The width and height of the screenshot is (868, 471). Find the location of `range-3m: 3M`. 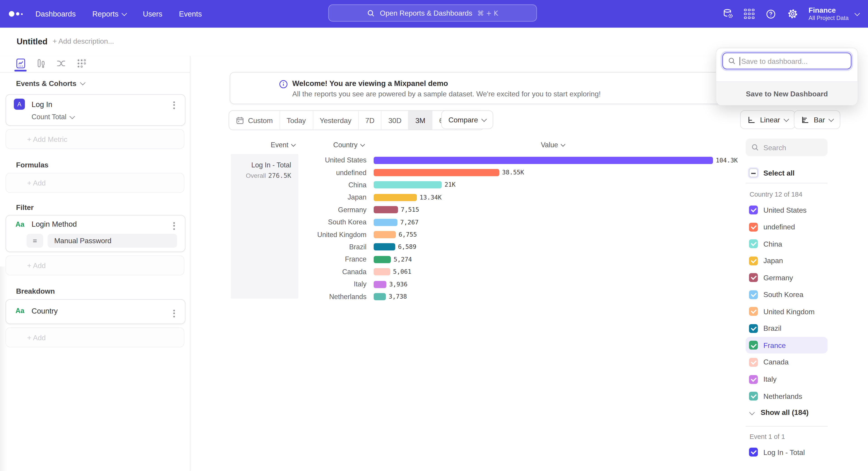

range-3m: 3M is located at coordinates (421, 120).